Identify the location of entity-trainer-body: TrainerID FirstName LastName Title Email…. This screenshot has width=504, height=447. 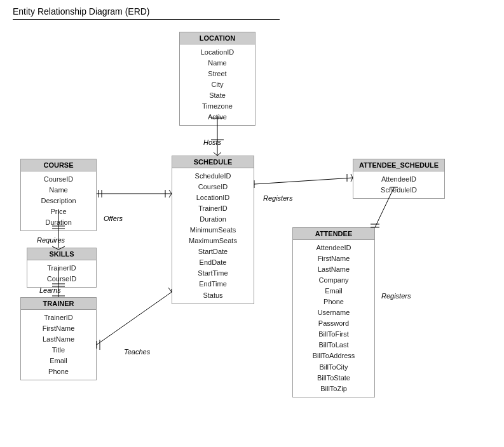
(58, 345).